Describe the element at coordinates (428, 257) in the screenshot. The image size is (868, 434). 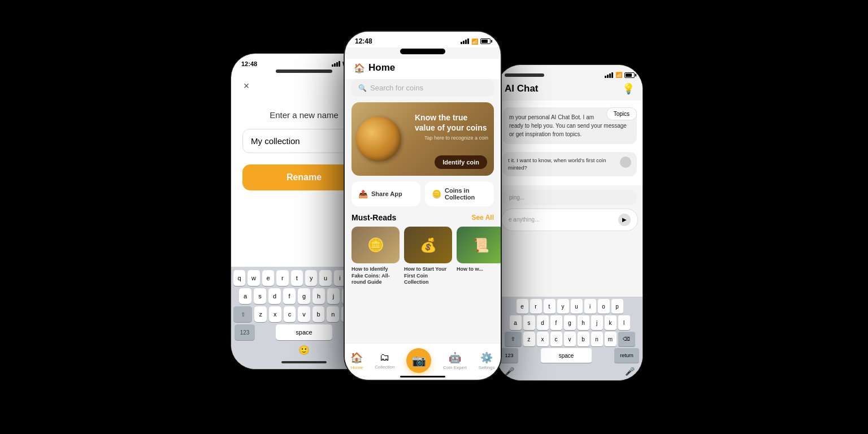
I see `article-card-2: 💰 How to Start Your First Coin Collectio…` at that location.